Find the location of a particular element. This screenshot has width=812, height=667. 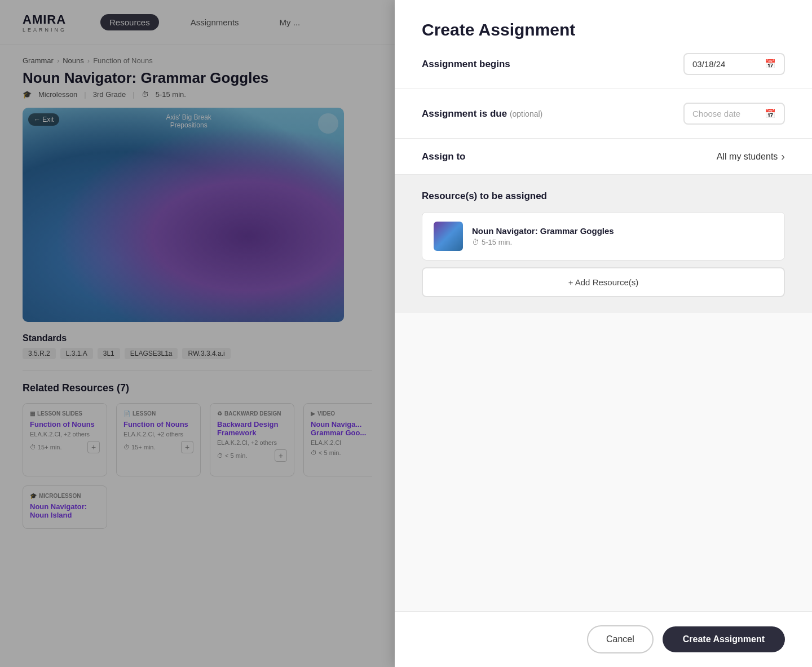

resources-section: Resource(s) to be assigned Noun Navigato… is located at coordinates (603, 244).